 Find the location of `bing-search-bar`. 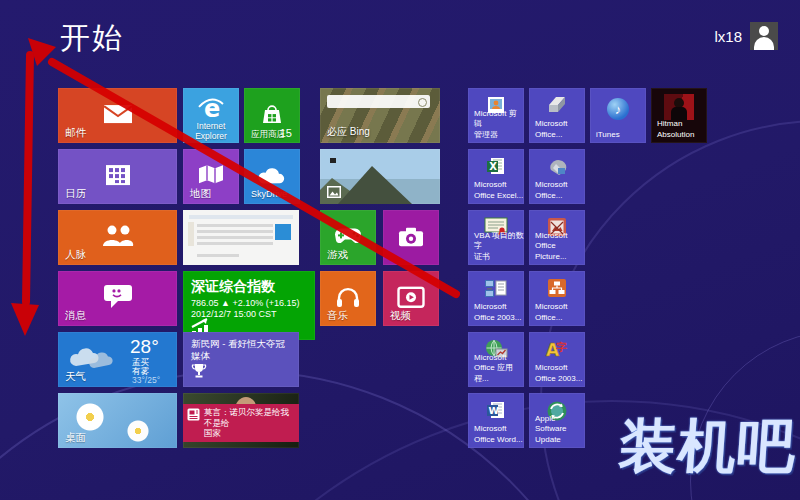

bing-search-bar is located at coordinates (378, 102).